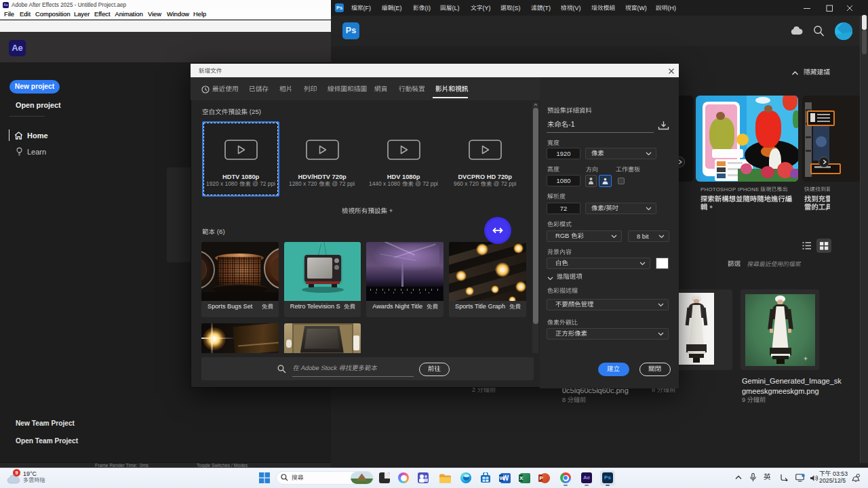 The height and width of the screenshot is (488, 868). I want to click on svg-text: -1, so click(571, 125).